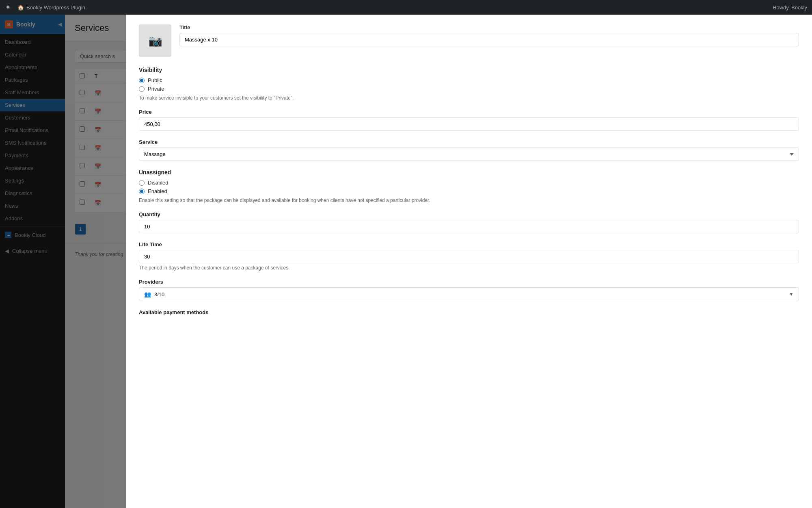 This screenshot has height=508, width=812. What do you see at coordinates (142, 191) in the screenshot?
I see `unassigned-enabled-radio` at bounding box center [142, 191].